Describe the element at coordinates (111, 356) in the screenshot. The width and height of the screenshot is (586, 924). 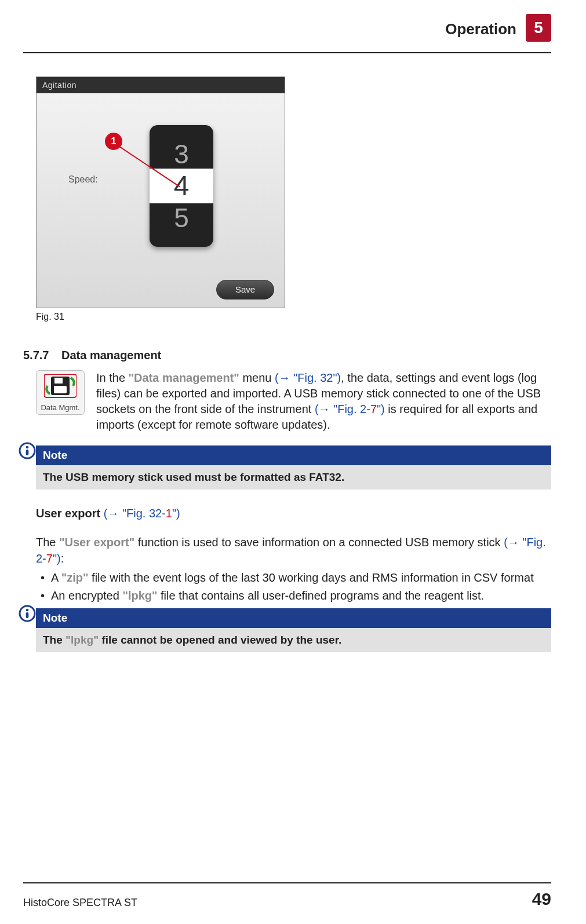
I see `section-title: Data management` at that location.